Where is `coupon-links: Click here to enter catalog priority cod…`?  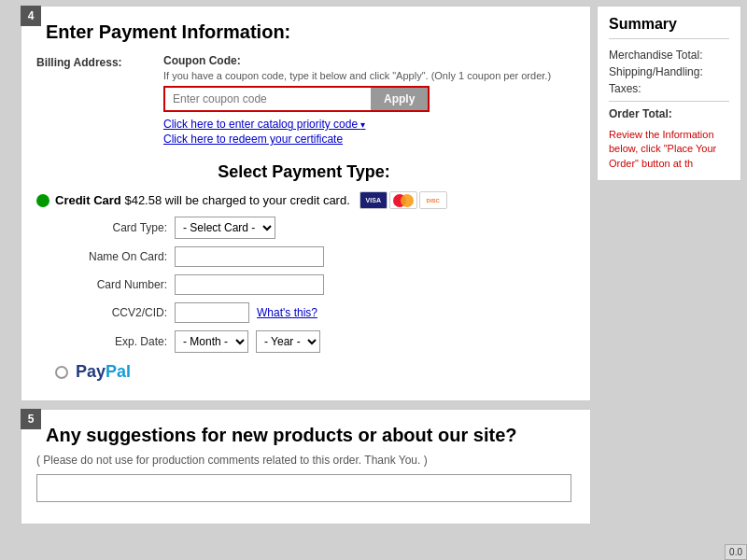
coupon-links: Click here to enter catalog priority cod… is located at coordinates (368, 132).